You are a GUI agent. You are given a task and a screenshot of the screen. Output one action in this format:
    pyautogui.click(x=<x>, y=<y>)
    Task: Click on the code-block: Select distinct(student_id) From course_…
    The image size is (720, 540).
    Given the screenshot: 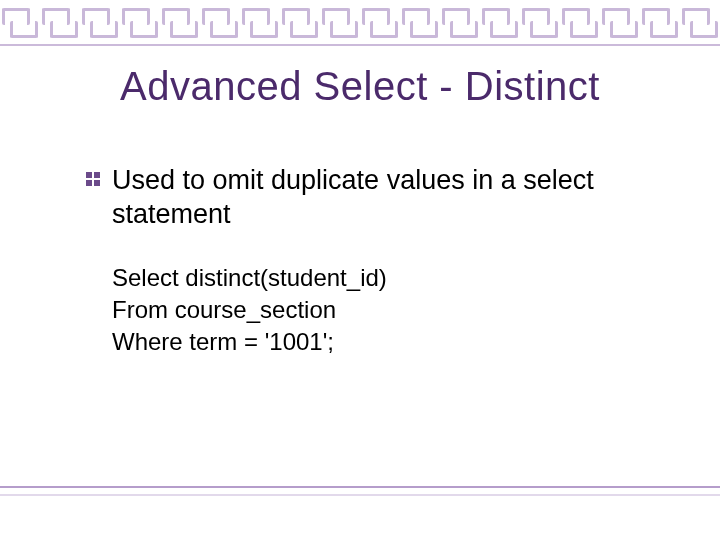 What is the action you would take?
    pyautogui.click(x=389, y=310)
    